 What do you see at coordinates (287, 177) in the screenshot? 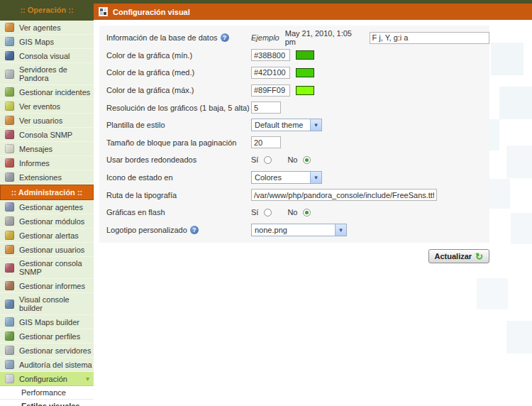
I see `status-icon-select: Colores ▾` at bounding box center [287, 177].